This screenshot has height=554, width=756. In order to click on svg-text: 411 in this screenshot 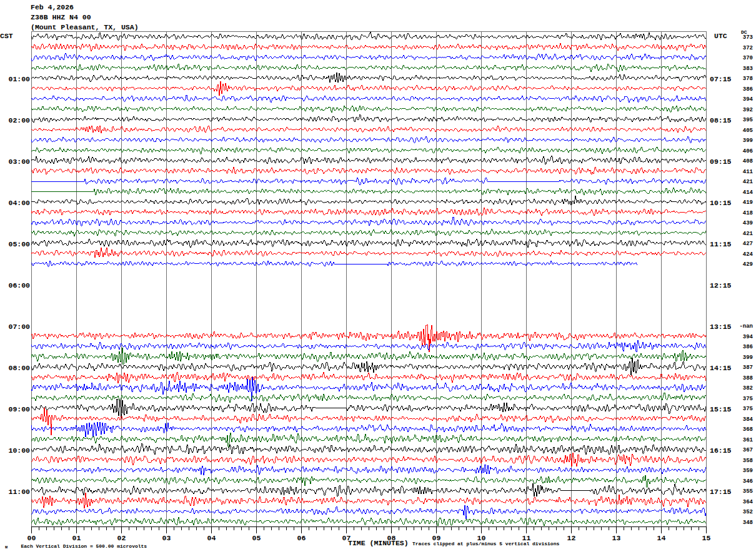, I will do `click(749, 172)`.